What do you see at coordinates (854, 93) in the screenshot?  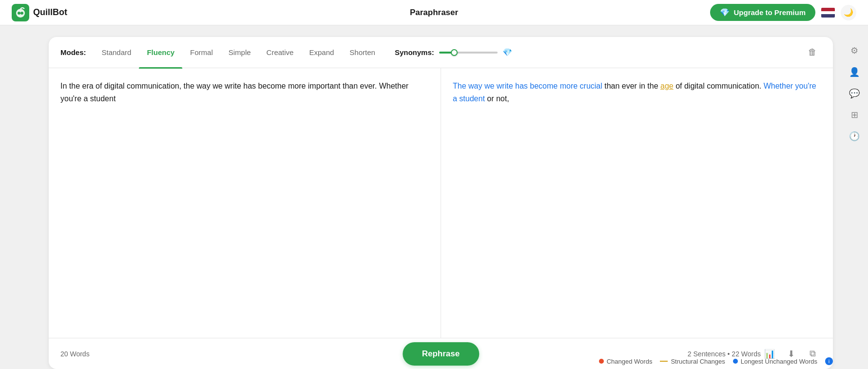 I see `chat-side-button: 💬` at bounding box center [854, 93].